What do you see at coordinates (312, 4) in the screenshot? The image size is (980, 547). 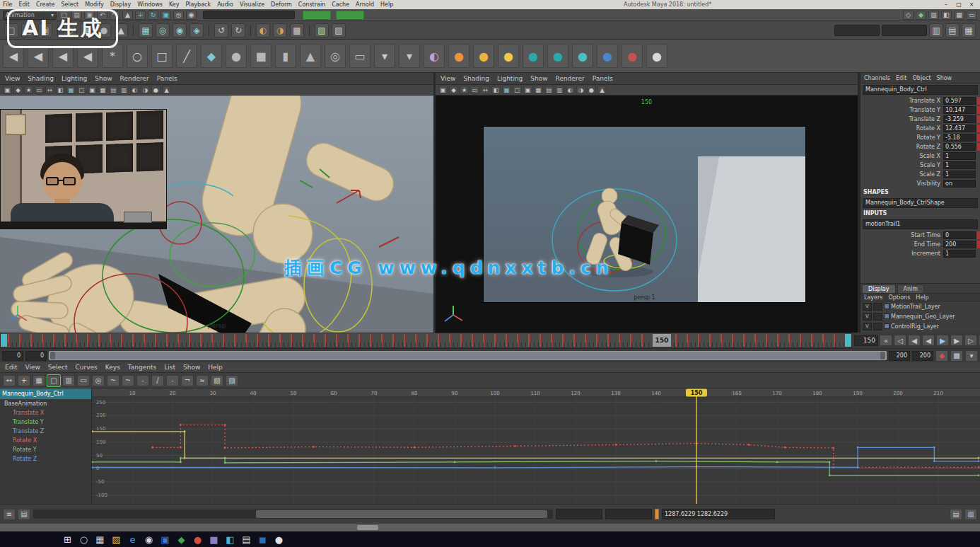 I see `menu-constrain: Constrain` at bounding box center [312, 4].